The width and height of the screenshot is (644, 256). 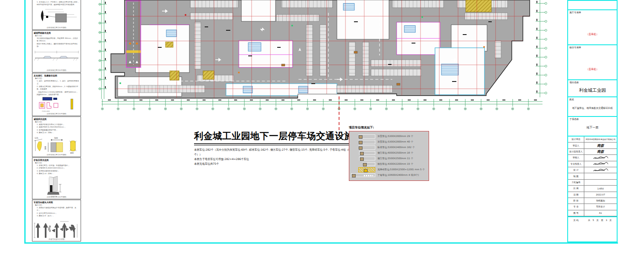 What do you see at coordinates (395, 164) in the screenshot?
I see `legend-label: 微型车位:4300X2200mm 15 个` at bounding box center [395, 164].